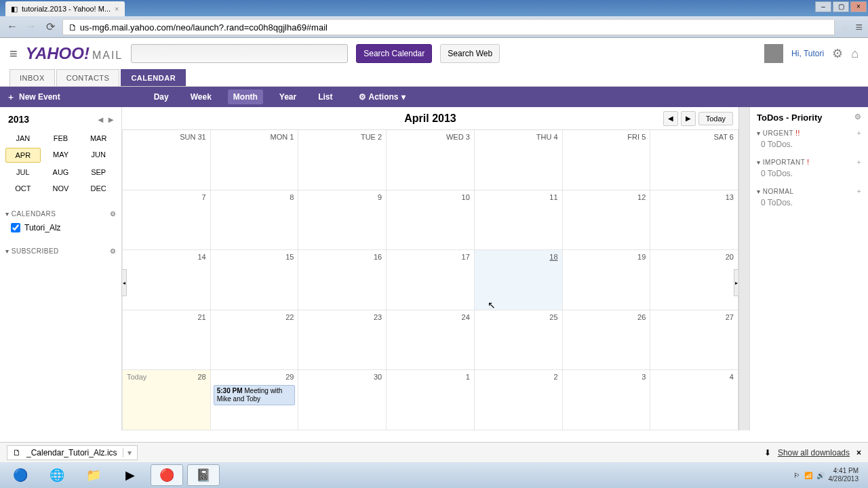 The height and width of the screenshot is (488, 868). Describe the element at coordinates (841, 7) in the screenshot. I see `maximize-button: ▢` at that location.